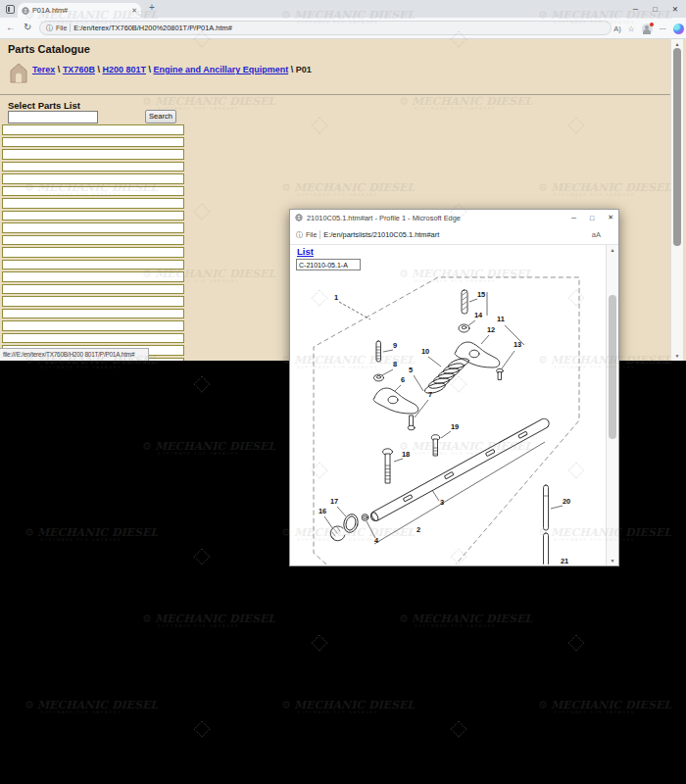 This screenshot has height=784, width=686. I want to click on parts-list-row: (21010C12.1) Engine Crankshaft Pulley RG…, so click(93, 265).